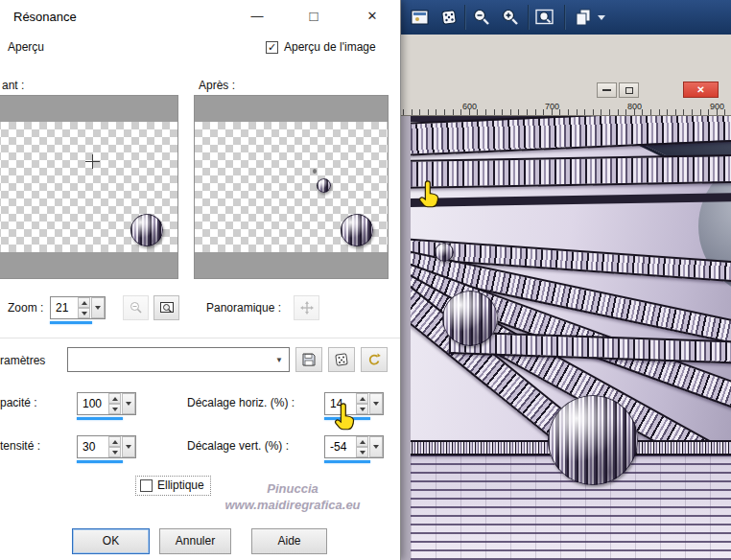 The image size is (731, 560). I want to click on ruler-label: 700, so click(553, 106).